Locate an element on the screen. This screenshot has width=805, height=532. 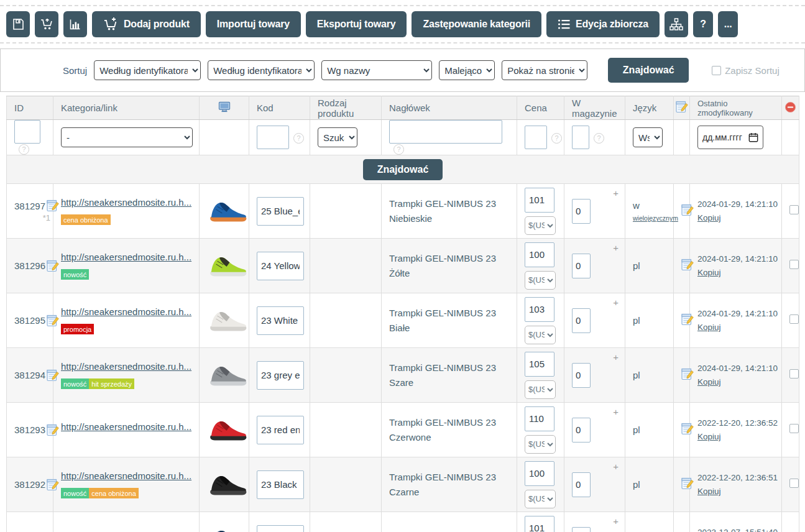
import-products-button: Importuj towary is located at coordinates (254, 24).